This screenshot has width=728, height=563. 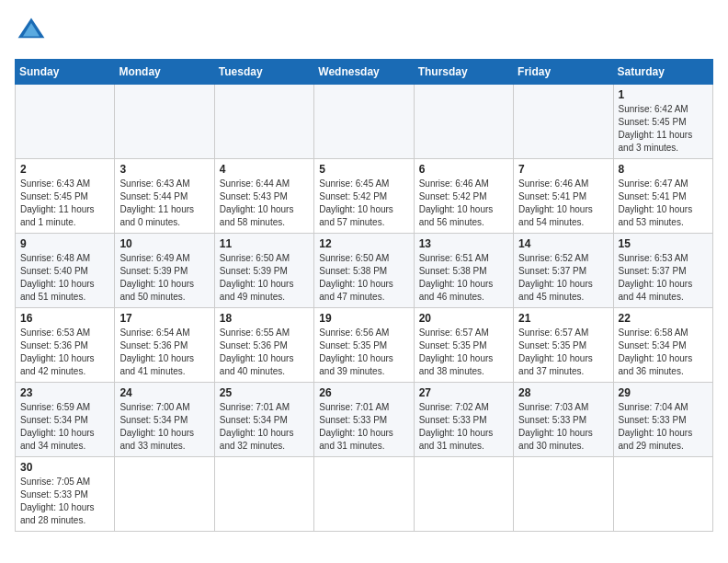 What do you see at coordinates (463, 244) in the screenshot?
I see `day-number: 13` at bounding box center [463, 244].